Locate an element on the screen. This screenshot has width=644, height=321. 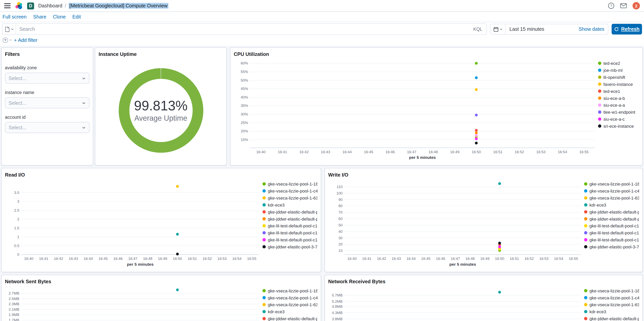
panel-title: Write I/O is located at coordinates (484, 176).